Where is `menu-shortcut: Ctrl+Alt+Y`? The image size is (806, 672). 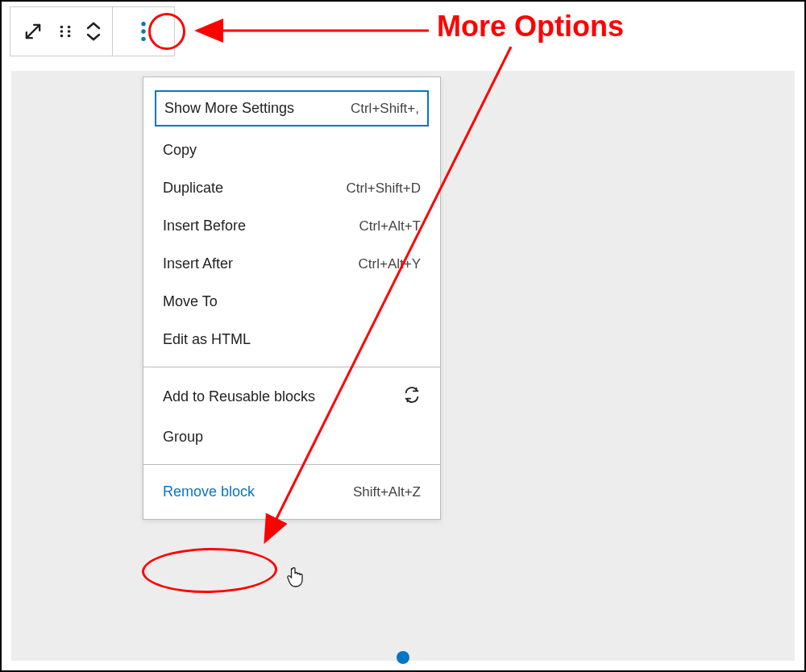 menu-shortcut: Ctrl+Alt+Y is located at coordinates (390, 264).